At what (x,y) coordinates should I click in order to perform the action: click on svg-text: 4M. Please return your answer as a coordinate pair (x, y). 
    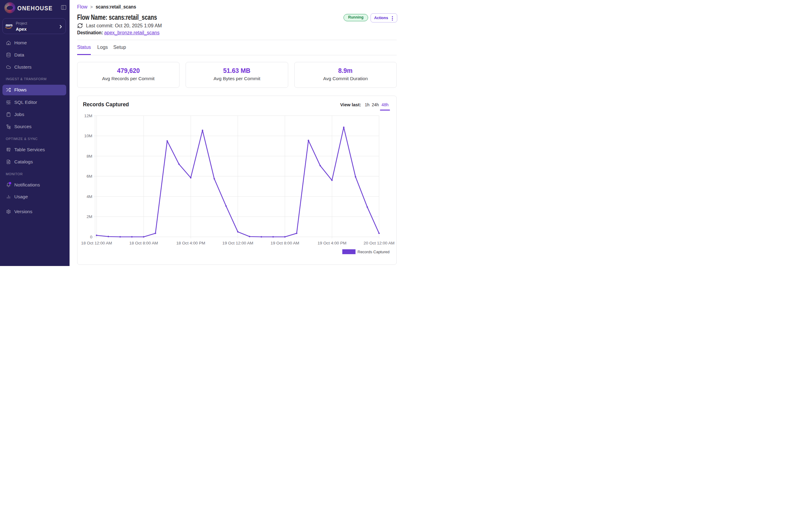
    Looking at the image, I should click on (90, 197).